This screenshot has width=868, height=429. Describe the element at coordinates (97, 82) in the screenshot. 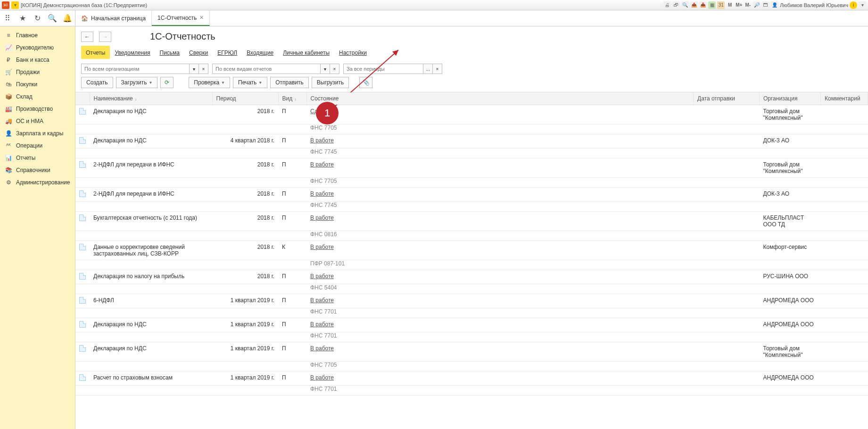

I see `create-button: Создать` at that location.